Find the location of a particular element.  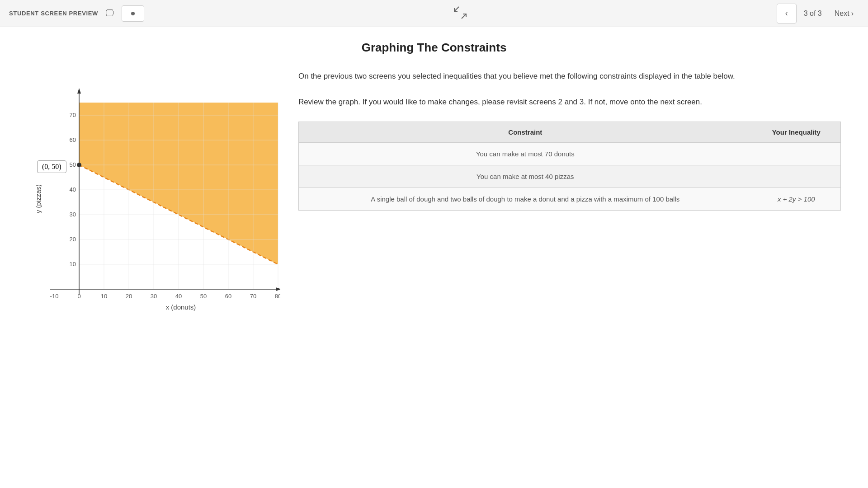

y-axis-arrow is located at coordinates (79, 91).